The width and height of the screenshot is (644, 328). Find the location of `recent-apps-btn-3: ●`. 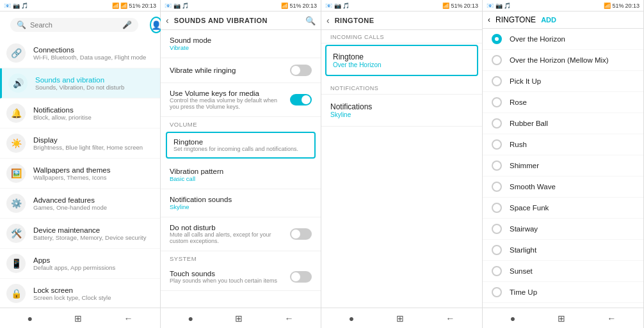

recent-apps-btn-3: ● is located at coordinates (351, 318).